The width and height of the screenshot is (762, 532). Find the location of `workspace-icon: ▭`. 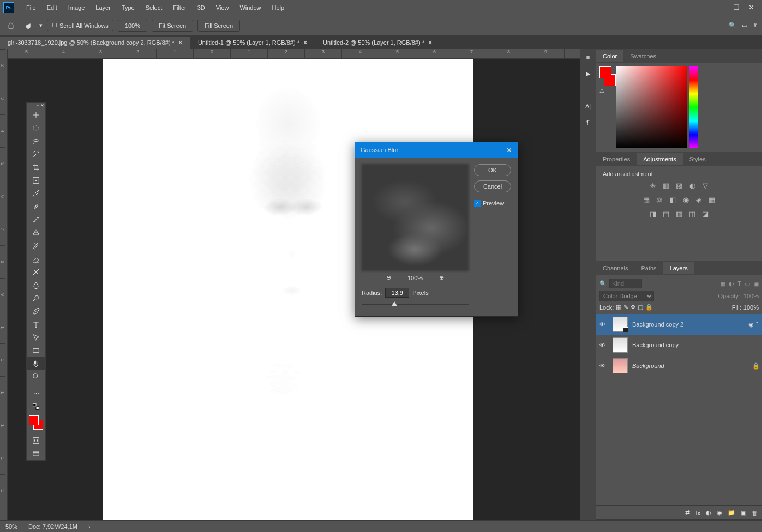

workspace-icon: ▭ is located at coordinates (745, 25).